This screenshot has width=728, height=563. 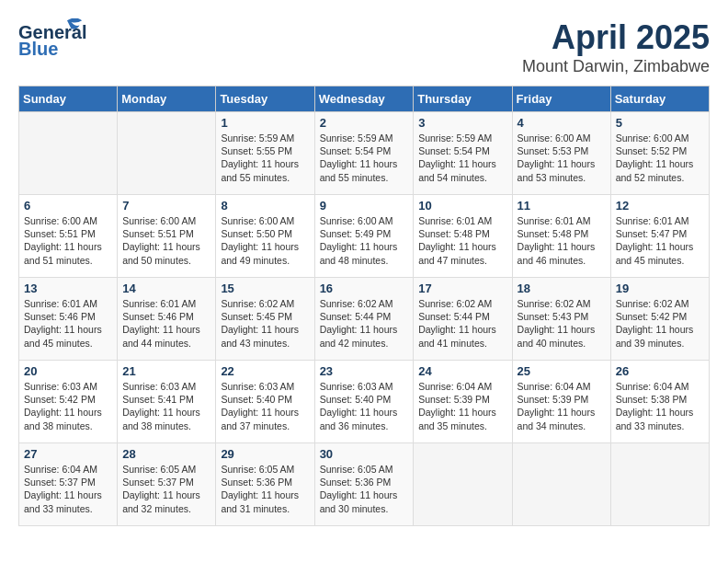 I want to click on daylight-text: Daylight: 11 hours and 37 minutes., so click(x=259, y=419).